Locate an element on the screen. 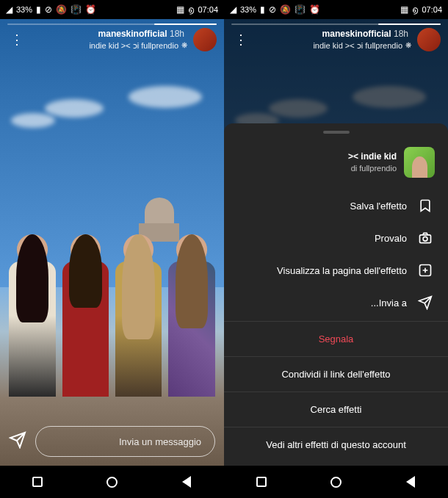 Image resolution: width=448 pixels, height=498 pixels. item-label: Salva l'effetto is located at coordinates (379, 206).